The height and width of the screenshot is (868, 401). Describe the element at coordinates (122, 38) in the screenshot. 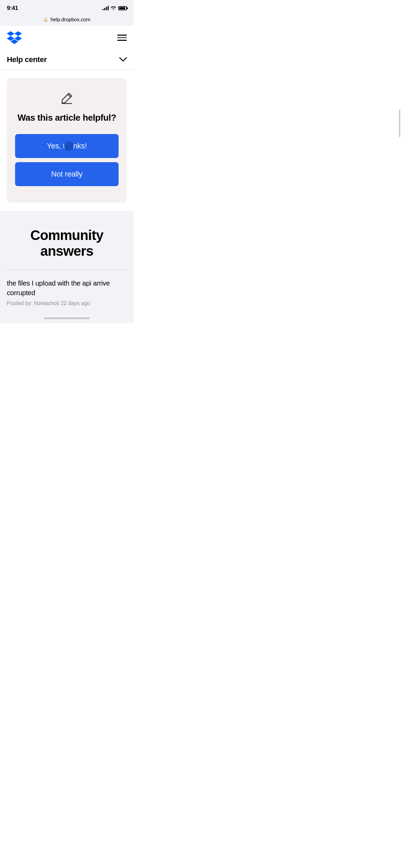

I see `hamburger-menu-button` at that location.